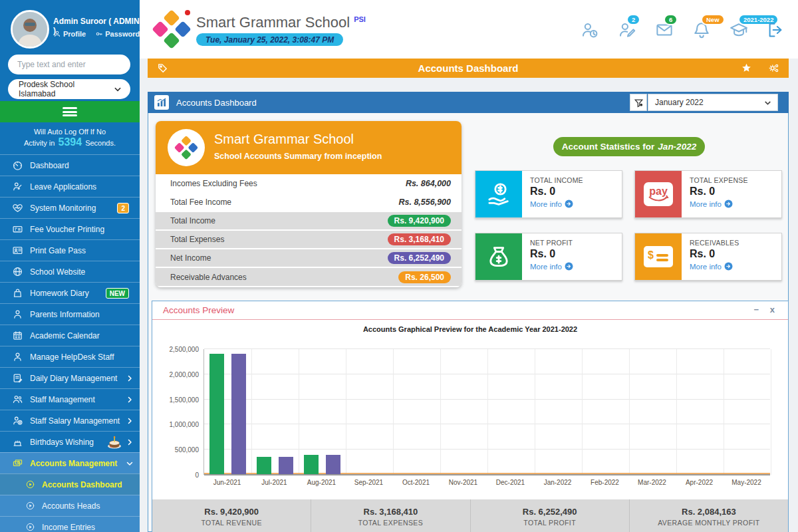  What do you see at coordinates (709, 516) in the screenshot?
I see `footer-stat-average-monthly-profit: Rs. 2,084,163AVERAGE MONTHLY PROFIT` at bounding box center [709, 516].